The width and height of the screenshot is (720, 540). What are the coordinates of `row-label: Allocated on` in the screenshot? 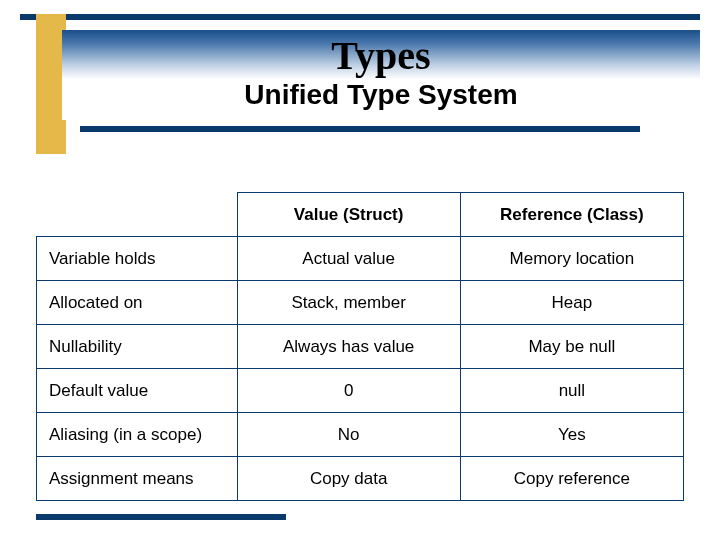 It's located at (138, 303).